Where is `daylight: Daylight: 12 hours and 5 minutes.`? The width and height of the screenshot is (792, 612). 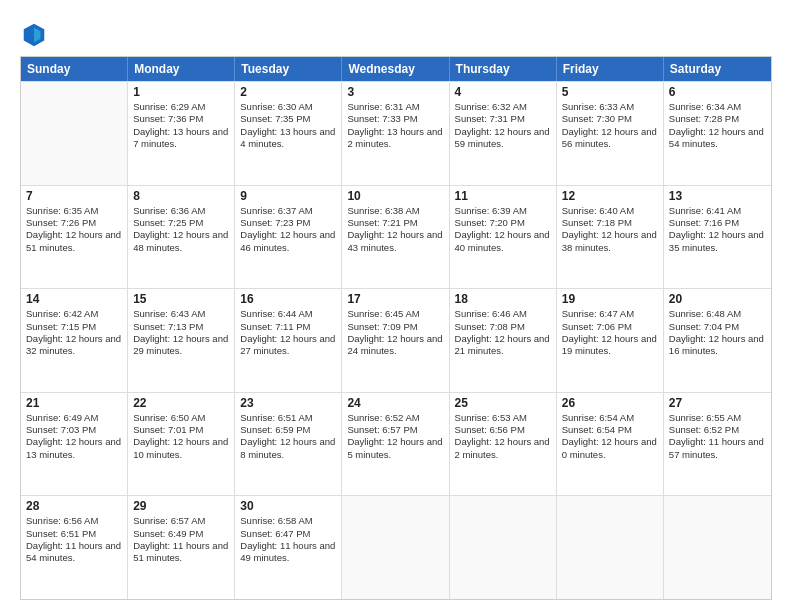 daylight: Daylight: 12 hours and 5 minutes. is located at coordinates (395, 448).